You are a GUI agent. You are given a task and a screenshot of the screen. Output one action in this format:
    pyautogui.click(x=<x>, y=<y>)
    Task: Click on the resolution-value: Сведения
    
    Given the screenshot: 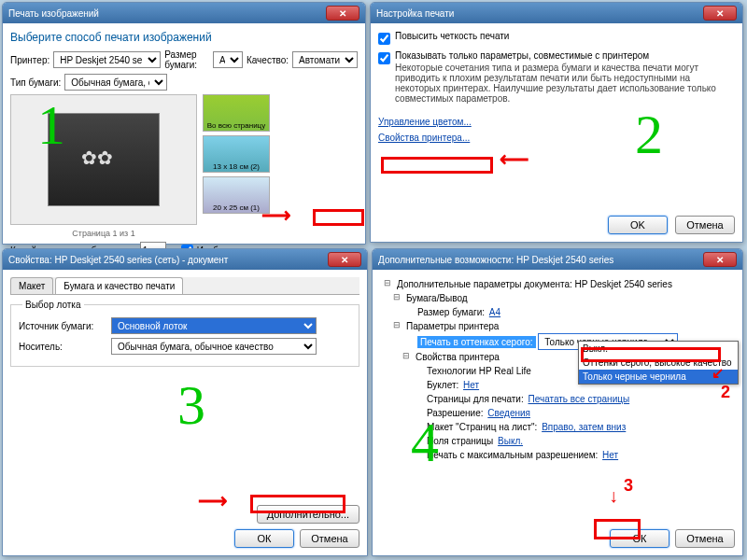 What is the action you would take?
    pyautogui.click(x=509, y=413)
    